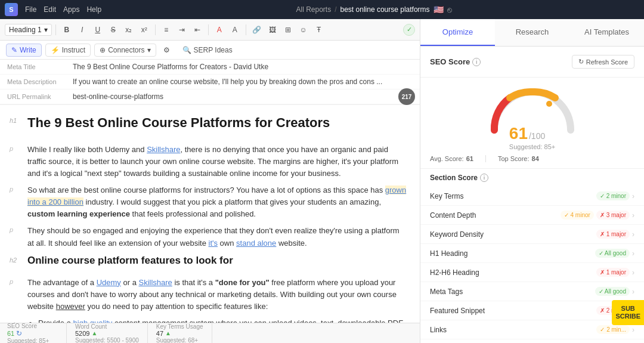 The image size is (644, 343). What do you see at coordinates (98, 30) in the screenshot?
I see `underline-button: U` at bounding box center [98, 30].